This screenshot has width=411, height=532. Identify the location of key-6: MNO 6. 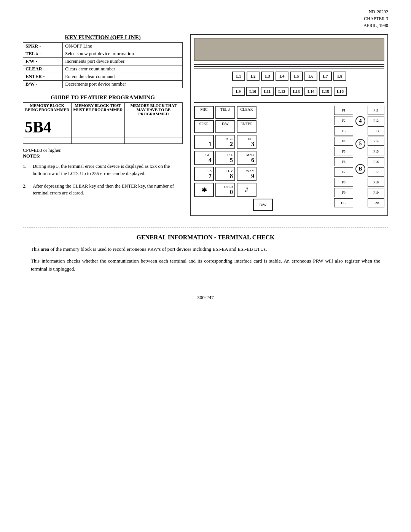
(247, 158).